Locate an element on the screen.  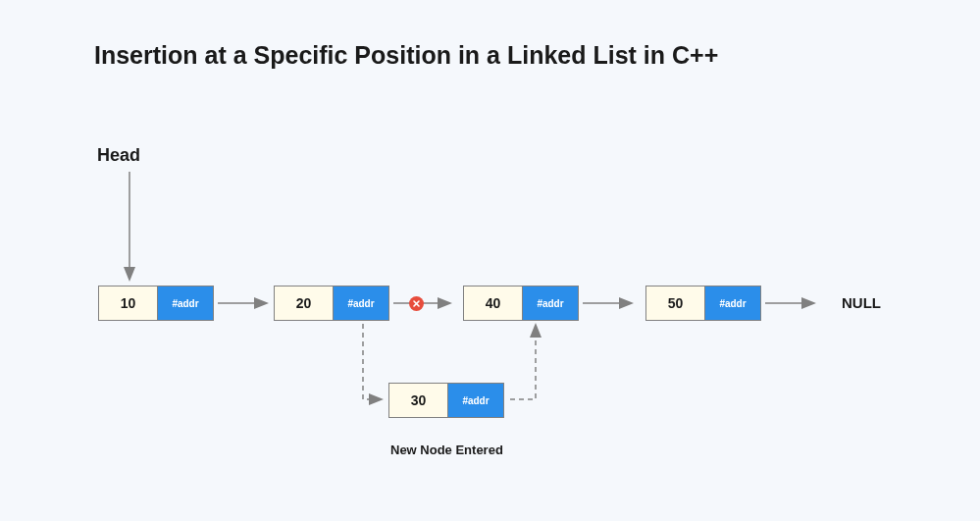
node-3: 40 #addr is located at coordinates (521, 303).